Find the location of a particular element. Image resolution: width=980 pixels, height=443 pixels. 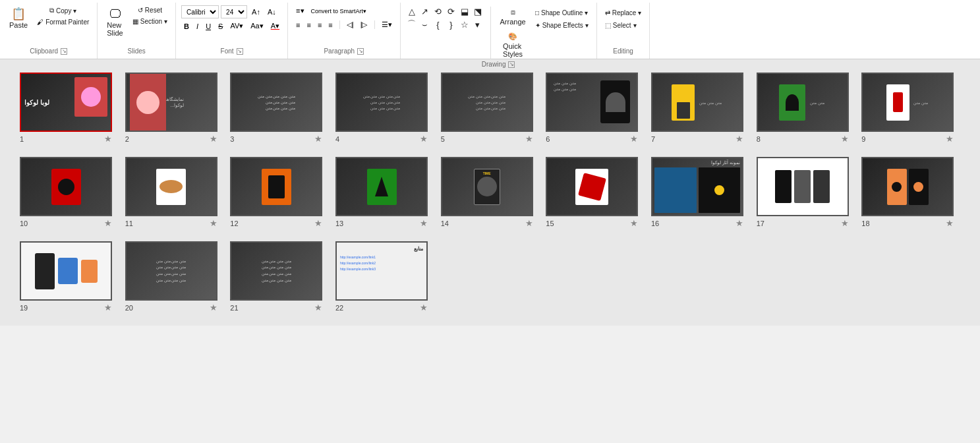

slide-item-11: 11★ is located at coordinates (175, 192).